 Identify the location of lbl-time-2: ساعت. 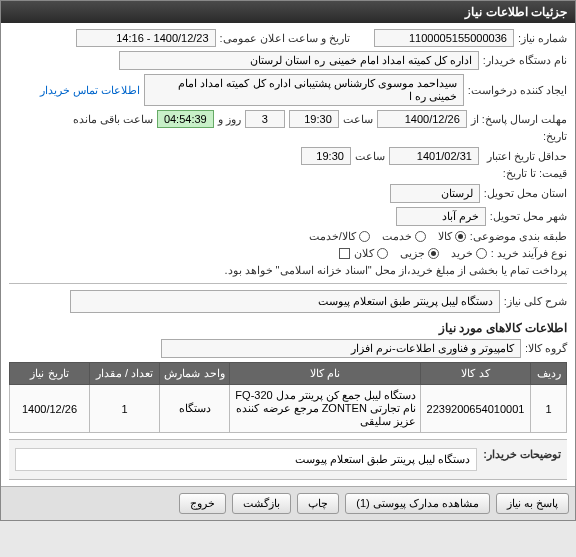
(370, 156).